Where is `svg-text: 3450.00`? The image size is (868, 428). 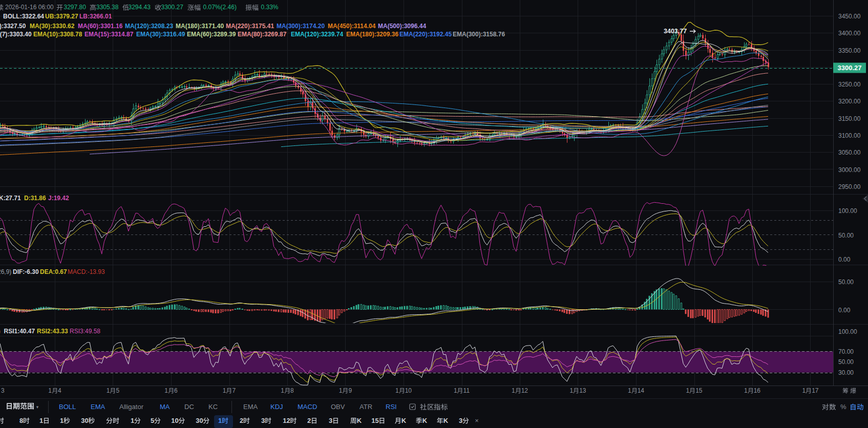 svg-text: 3450.00 is located at coordinates (850, 16).